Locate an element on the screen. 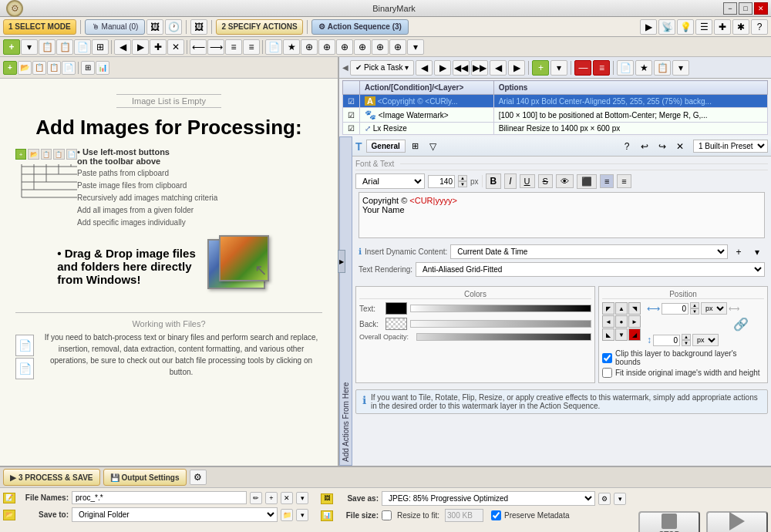 The height and width of the screenshot is (532, 771). x-pos-input is located at coordinates (675, 308).